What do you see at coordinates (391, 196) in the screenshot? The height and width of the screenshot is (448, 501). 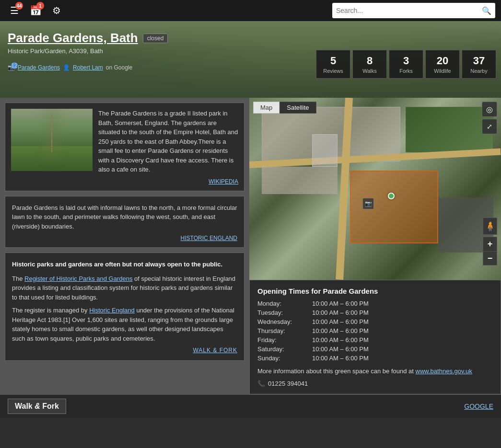 I see `map-marker` at bounding box center [391, 196].